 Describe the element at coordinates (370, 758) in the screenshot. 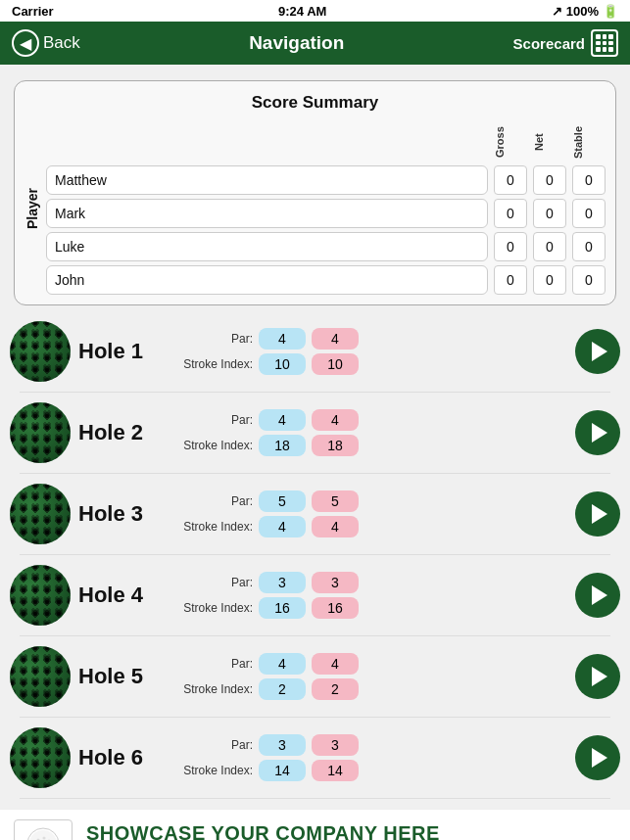

I see `hole-details: Par: 3 3 Stroke Index: 14 14` at that location.